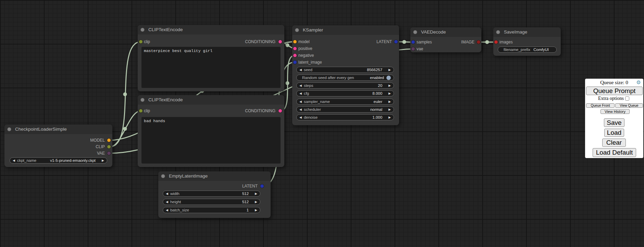  I want to click on node-clip-text-encode-positive: CLIPTextEncode clip CONDITIONING masterp…, so click(211, 58).